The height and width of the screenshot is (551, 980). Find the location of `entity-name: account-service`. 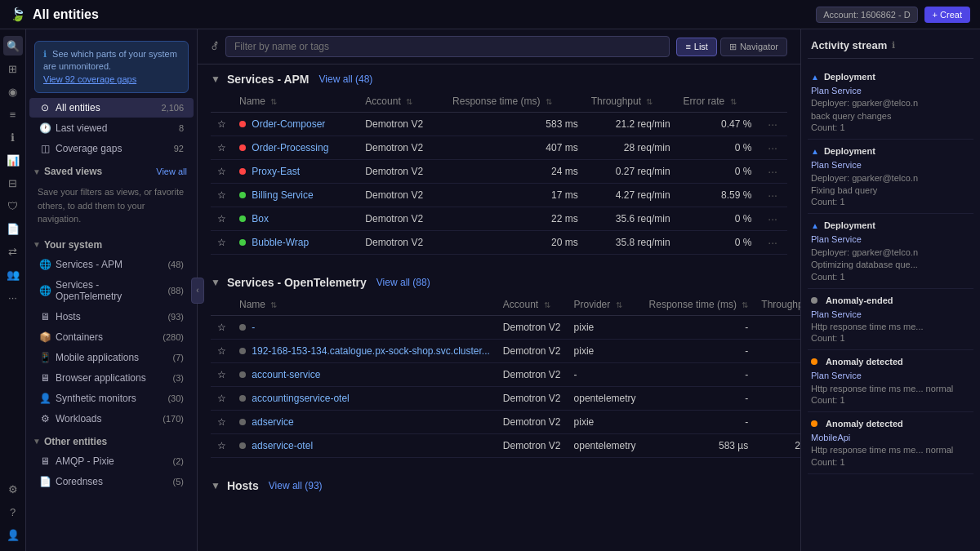

entity-name: account-service is located at coordinates (286, 375).